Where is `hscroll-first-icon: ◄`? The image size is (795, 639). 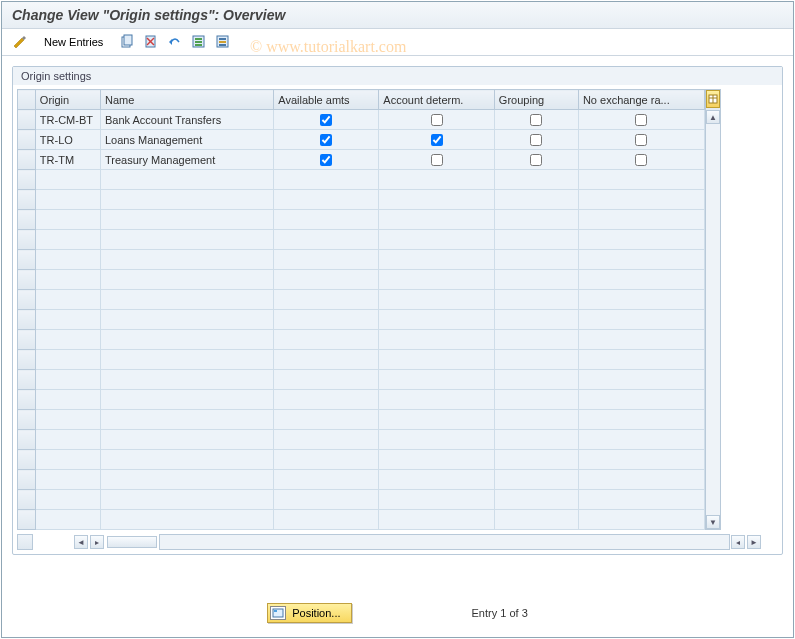
hscroll-first-icon: ◄ is located at coordinates (81, 542).